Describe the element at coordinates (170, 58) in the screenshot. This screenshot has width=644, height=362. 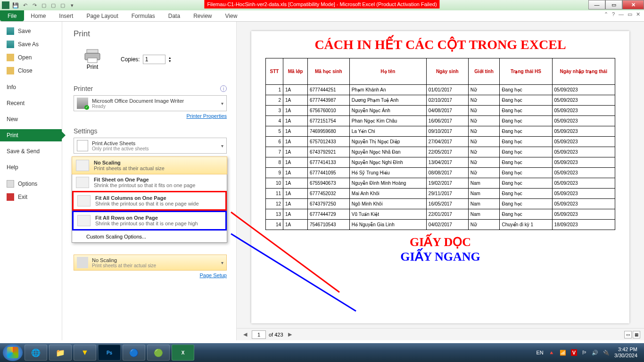
I see `copies-up: ▲` at that location.